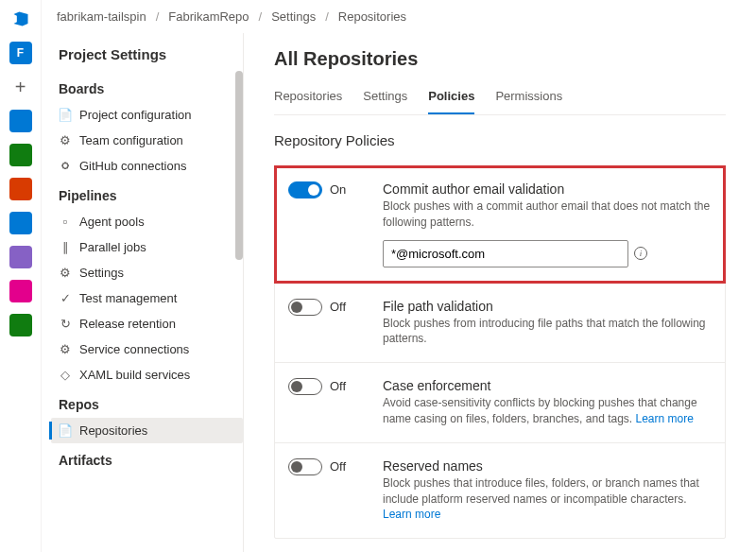  What do you see at coordinates (547, 215) in the screenshot?
I see `policy-description: Block pushes with a commit author email …` at bounding box center [547, 215].